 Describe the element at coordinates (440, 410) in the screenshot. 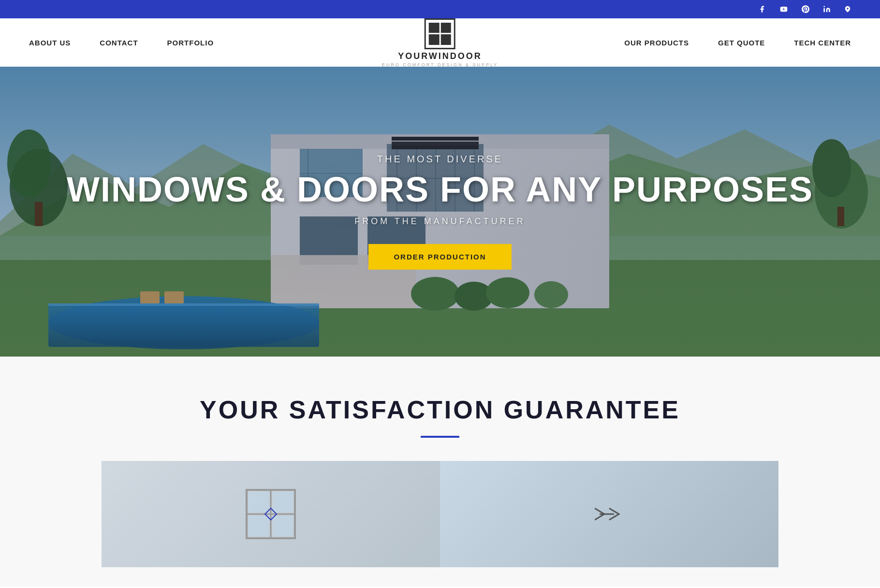

I see `satisfaction-title: YOUR SATISFACTION GUARANTEE` at that location.